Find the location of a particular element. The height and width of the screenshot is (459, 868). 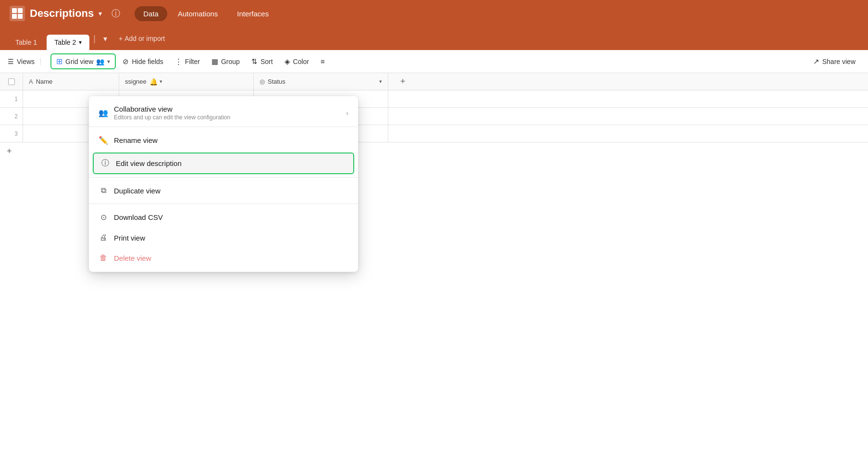

row-number: 3 is located at coordinates (12, 134).